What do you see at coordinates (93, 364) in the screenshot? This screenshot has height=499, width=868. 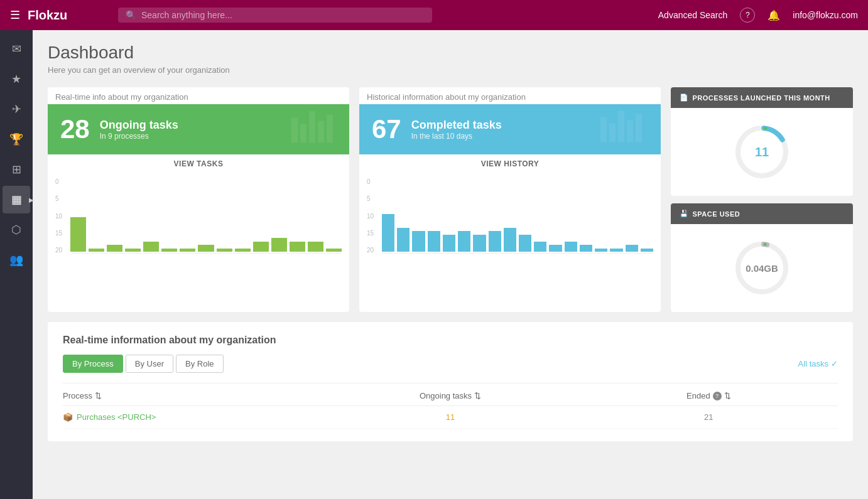 I see `tab-by-process: By Process` at bounding box center [93, 364].